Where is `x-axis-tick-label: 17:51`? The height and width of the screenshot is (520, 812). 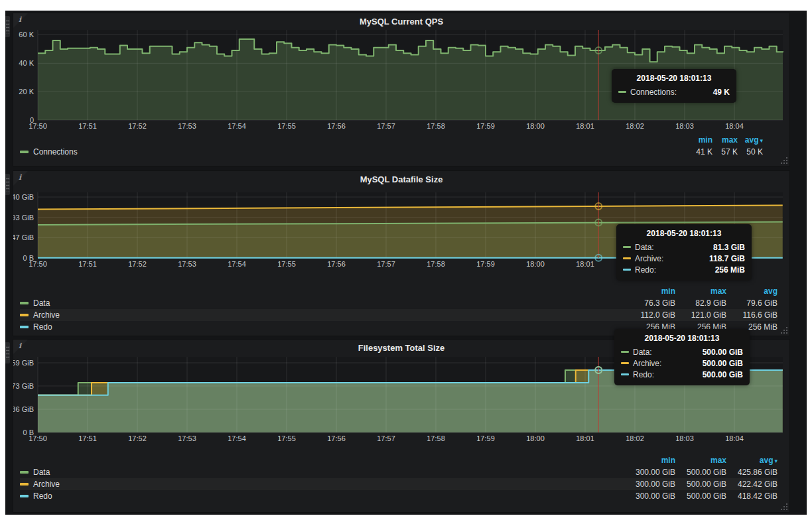 x-axis-tick-label: 17:51 is located at coordinates (88, 264).